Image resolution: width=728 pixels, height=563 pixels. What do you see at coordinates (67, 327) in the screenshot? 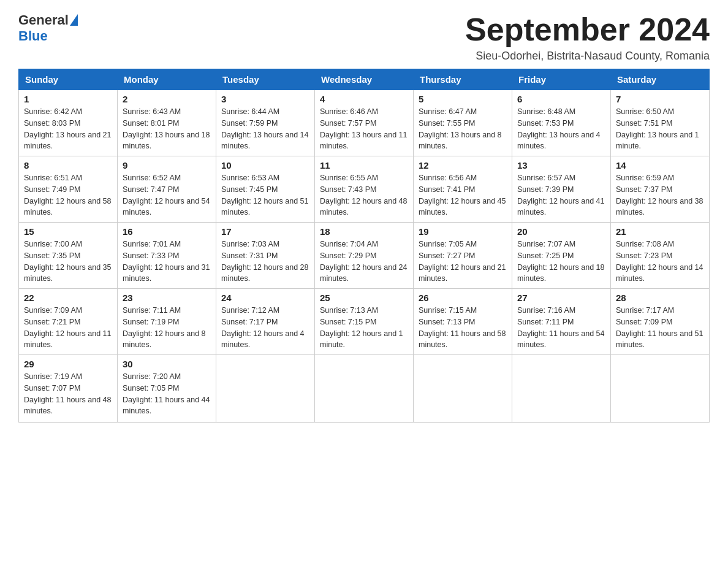
I see `day-info: Sunrise: 7:09 AMSunset: 7:21 PMDaylight:…` at bounding box center [67, 327].